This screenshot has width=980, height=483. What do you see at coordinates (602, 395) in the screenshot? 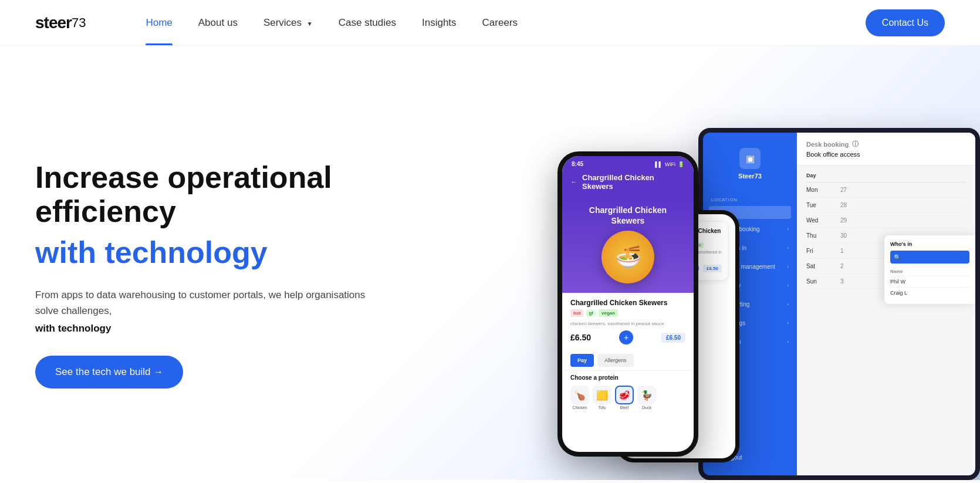
I see `tofu-icon: 🟨` at bounding box center [602, 395].